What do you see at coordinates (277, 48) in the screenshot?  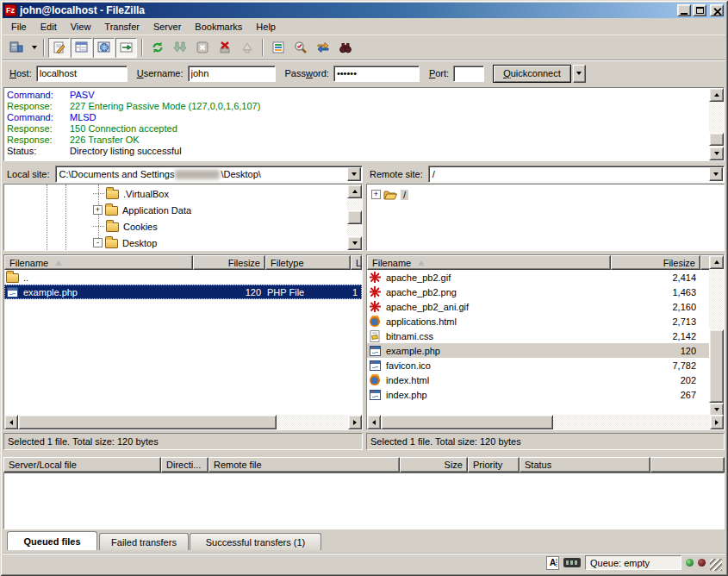 I see `filter-button` at bounding box center [277, 48].